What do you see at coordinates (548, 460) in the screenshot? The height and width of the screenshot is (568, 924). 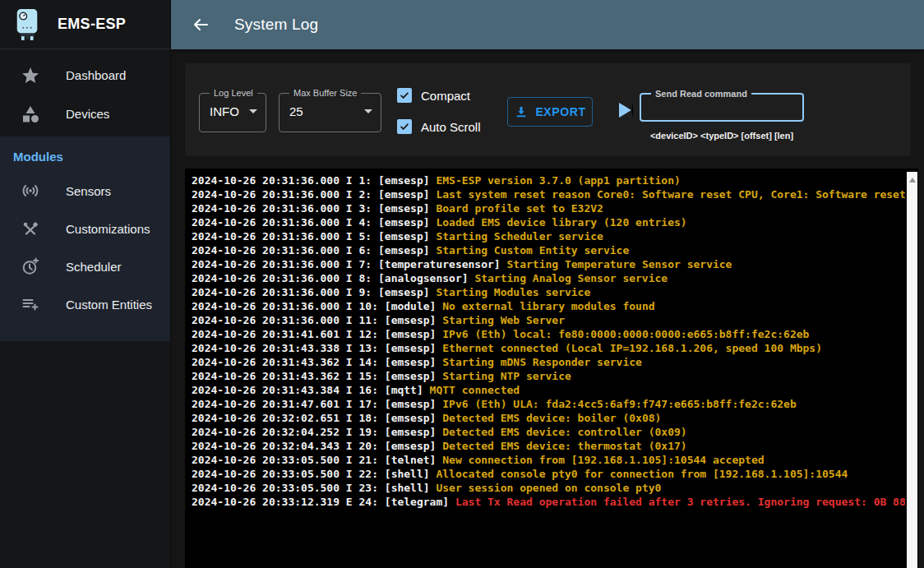 I see `log-line: 2024-10-26 20:33:05.500 I 21: [telnet] N…` at bounding box center [548, 460].